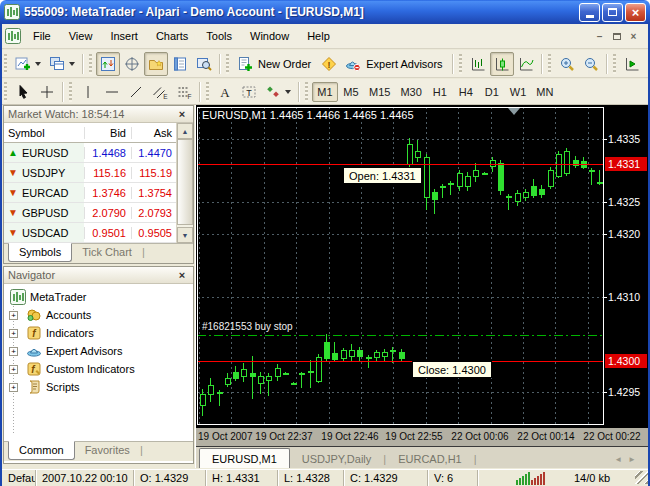  What do you see at coordinates (440, 92) in the screenshot?
I see `timeframe-h1-button: H1` at bounding box center [440, 92].